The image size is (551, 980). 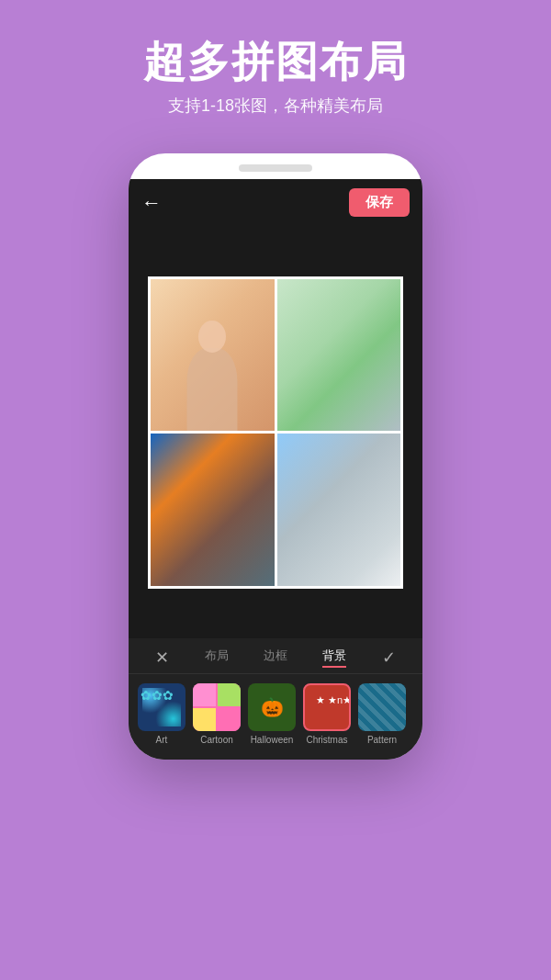 I want to click on theme-pattern-thumb, so click(x=382, y=707).